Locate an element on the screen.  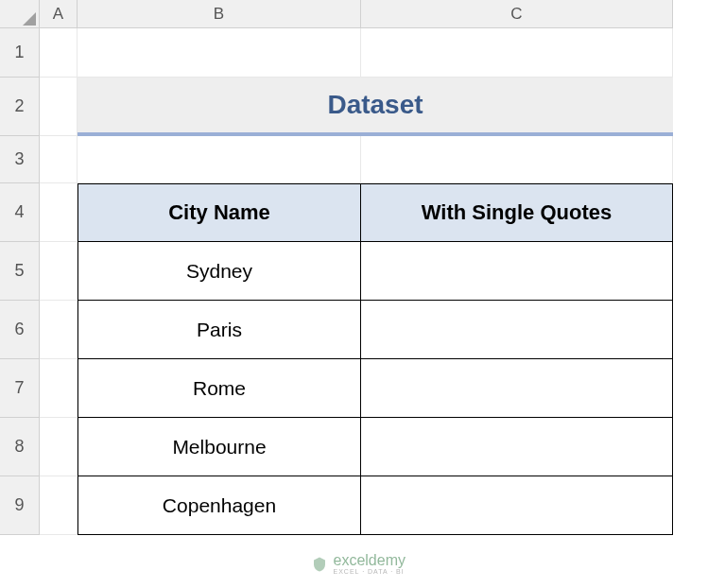
cell-a1 is located at coordinates (59, 53).